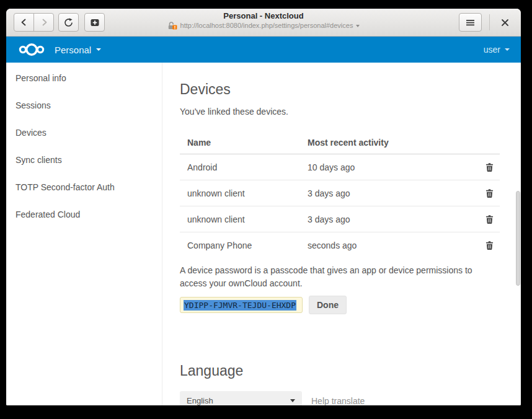 The height and width of the screenshot is (419, 532). What do you see at coordinates (95, 22) in the screenshot?
I see `new-tab-icon` at bounding box center [95, 22].